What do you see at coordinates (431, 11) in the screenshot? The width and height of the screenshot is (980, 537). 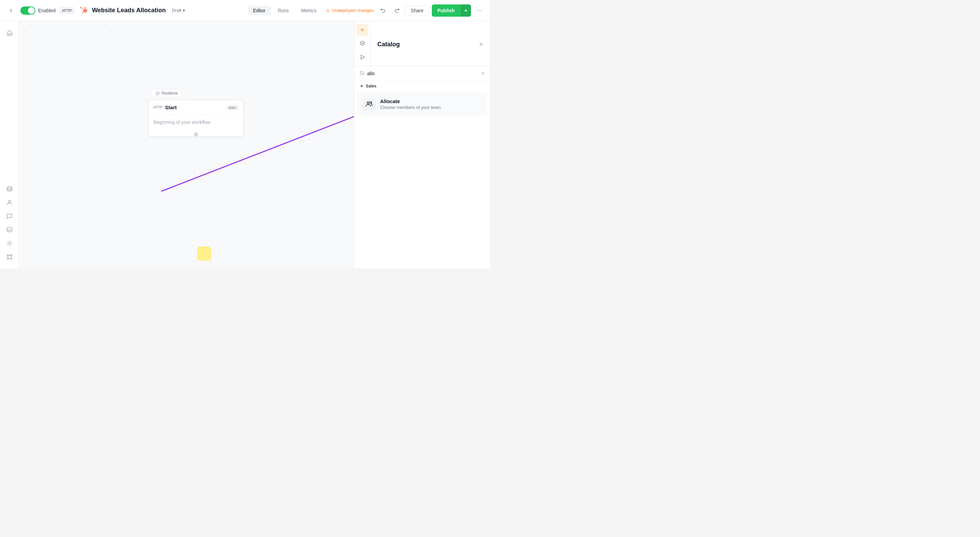 I see `topbar-actions: Share Publish ···` at bounding box center [431, 11].